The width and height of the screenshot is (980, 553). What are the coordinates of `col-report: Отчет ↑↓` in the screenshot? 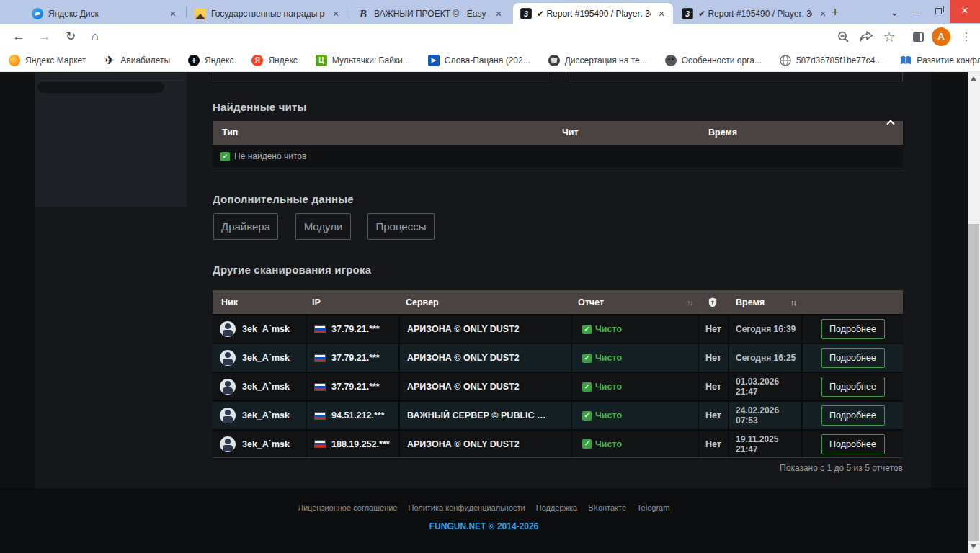 It's located at (634, 302).